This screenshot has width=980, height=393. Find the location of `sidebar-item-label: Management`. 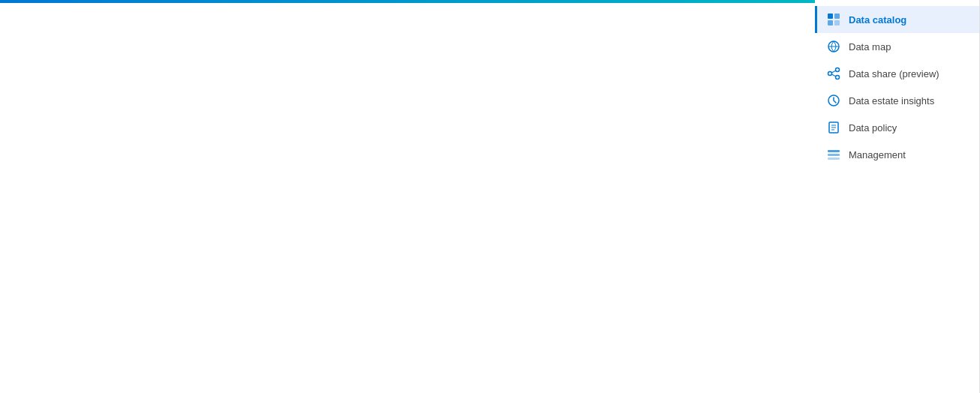

sidebar-item-label: Management is located at coordinates (877, 154).